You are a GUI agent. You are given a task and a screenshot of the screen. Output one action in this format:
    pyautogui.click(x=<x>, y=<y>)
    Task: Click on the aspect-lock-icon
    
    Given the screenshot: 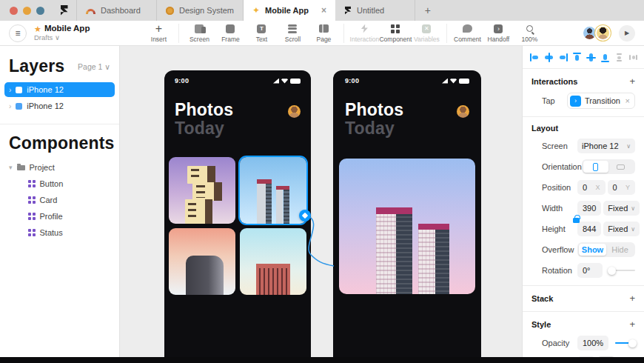 What is the action you would take?
    pyautogui.click(x=576, y=221)
    